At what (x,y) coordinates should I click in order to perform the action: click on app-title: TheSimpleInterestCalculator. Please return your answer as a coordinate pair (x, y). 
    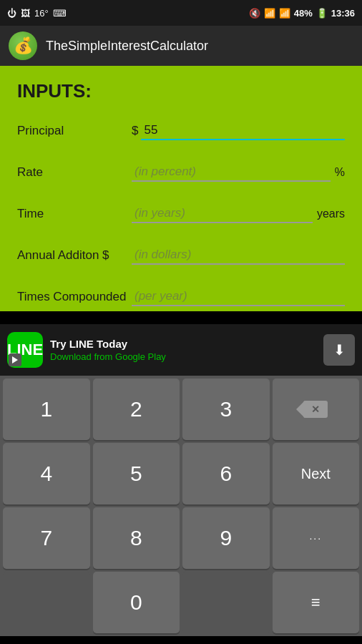
    Looking at the image, I should click on (127, 46).